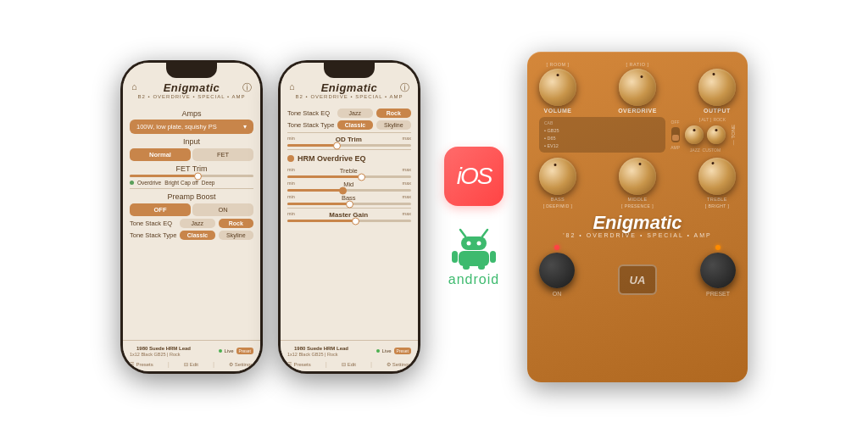 The image size is (868, 434). I want to click on treble-track, so click(349, 176).